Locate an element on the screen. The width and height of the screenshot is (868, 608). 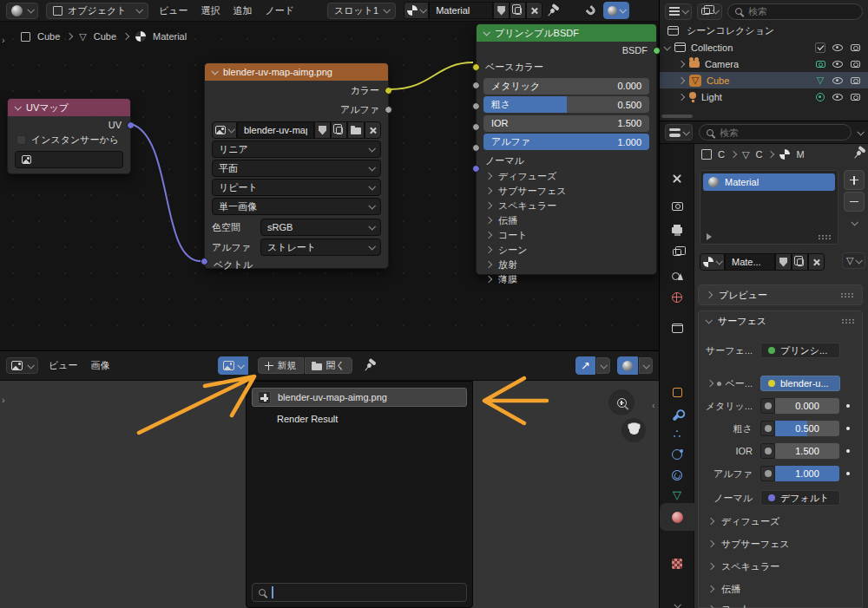
tab-texture is located at coordinates (677, 564).